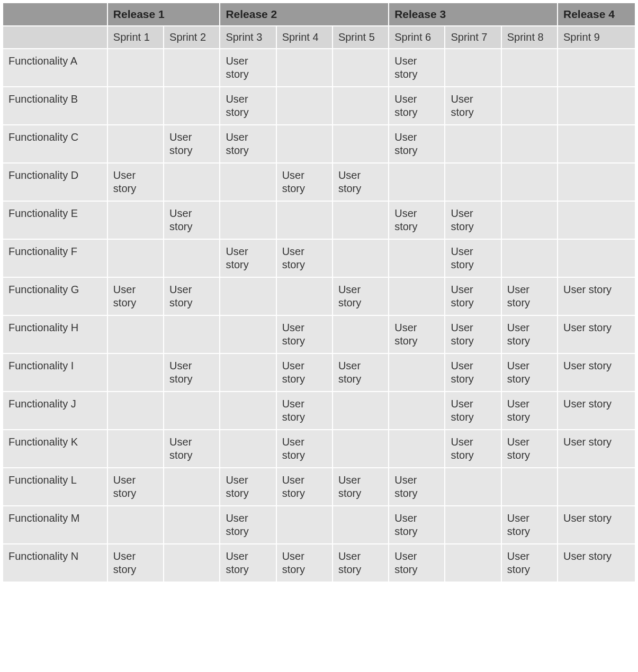 Image resolution: width=638 pixels, height=672 pixels. I want to click on release-header-row: Release 1Release 2Release 3Release 4, so click(319, 14).